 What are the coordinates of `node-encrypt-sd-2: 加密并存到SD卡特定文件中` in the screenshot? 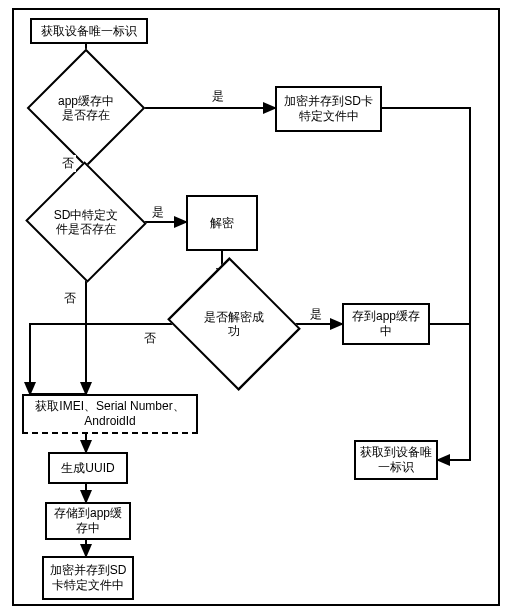 It's located at (88, 578).